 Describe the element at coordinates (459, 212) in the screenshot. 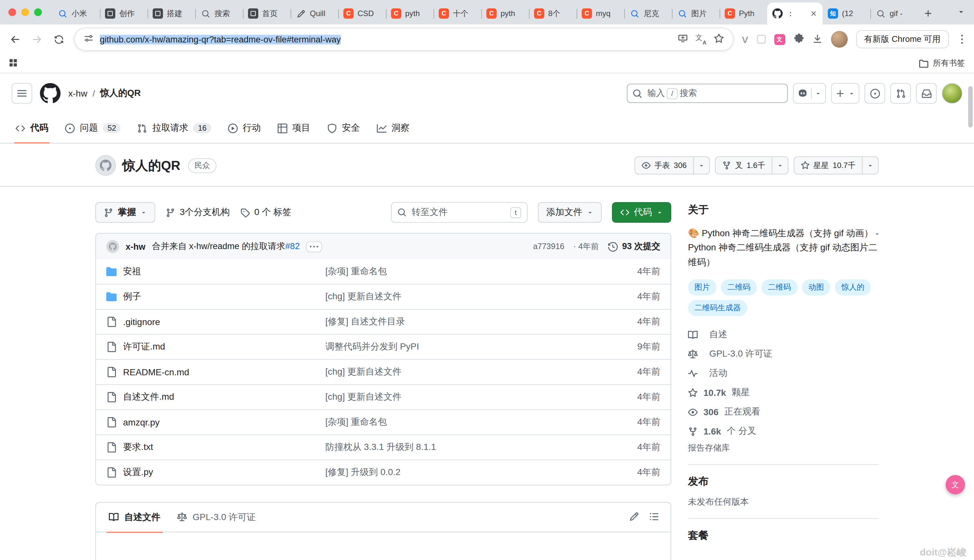

I see `go-to-file-input: 转至文件 t` at that location.